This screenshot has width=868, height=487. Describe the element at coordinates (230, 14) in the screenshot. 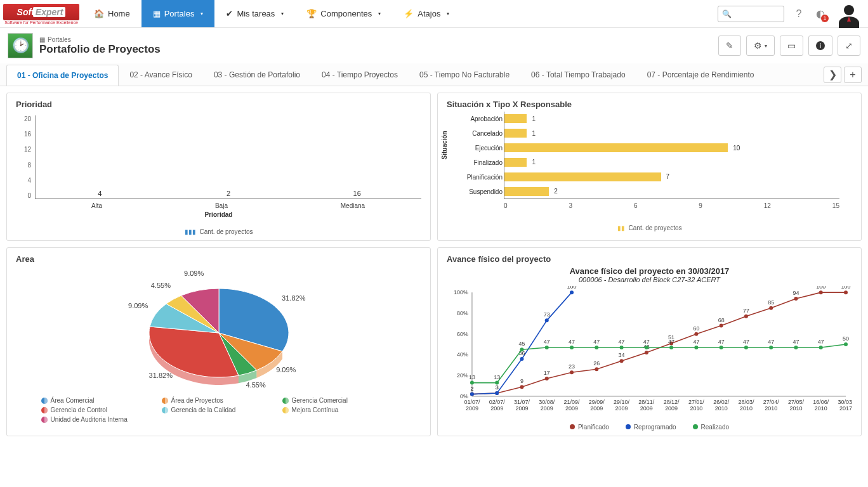

I see `check-icon: ✔` at that location.